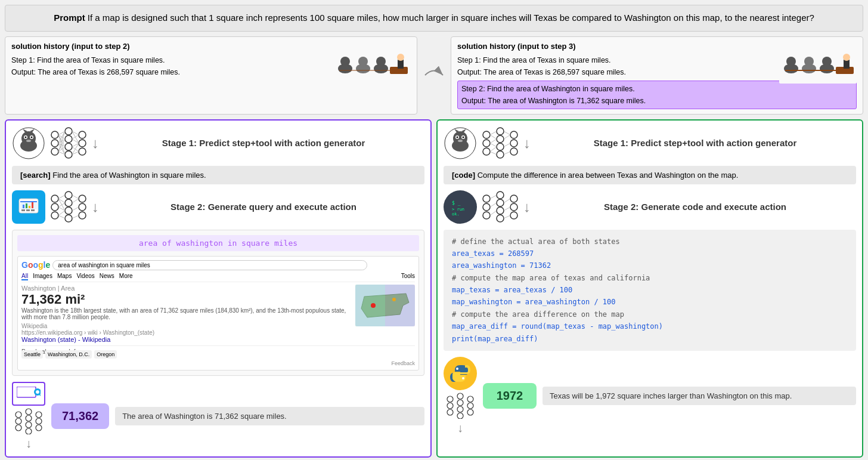 The image size is (868, 460). I want to click on husky-illustration-right, so click(818, 63).